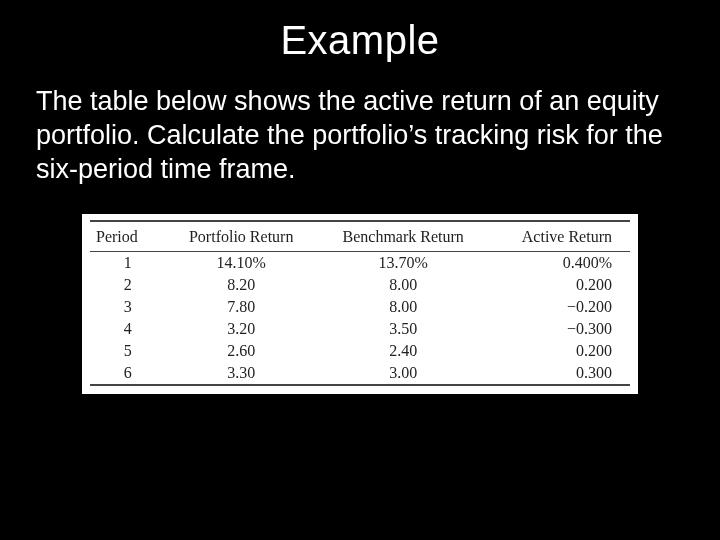  Describe the element at coordinates (242, 374) in the screenshot. I see `cell-portfolio-return: 3.30` at that location.